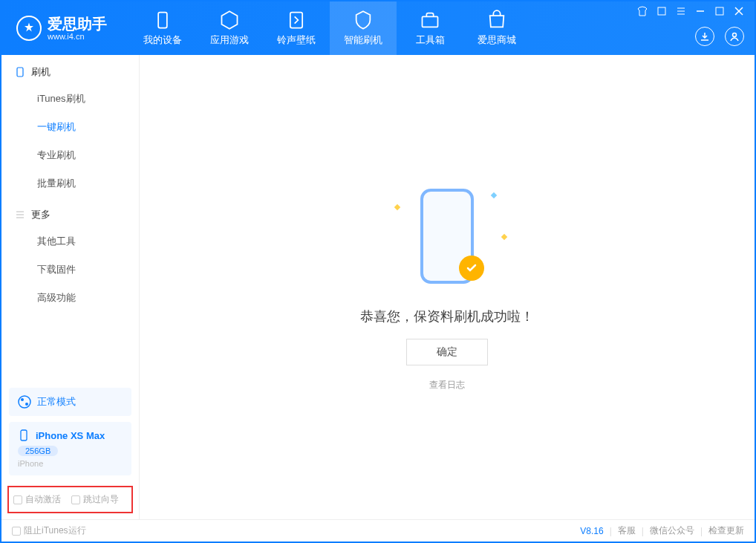 This screenshot has height=543, width=756. What do you see at coordinates (70, 70) in the screenshot?
I see `sidebar-section-flash: 刷机` at bounding box center [70, 70].